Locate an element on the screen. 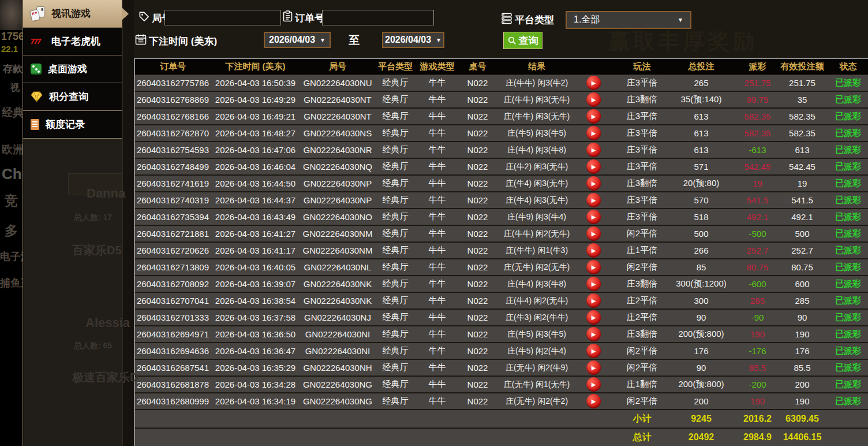  round-no-cell: GN022264030NT is located at coordinates (338, 99).